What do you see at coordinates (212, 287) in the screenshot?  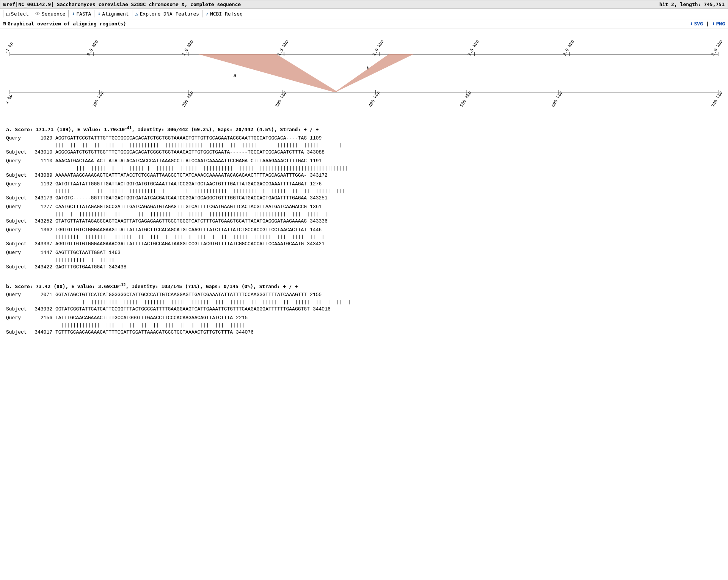 I see `score-b-rest: , Identity: 103/145 (71%), Gaps: 0/145 (…` at bounding box center [212, 287].